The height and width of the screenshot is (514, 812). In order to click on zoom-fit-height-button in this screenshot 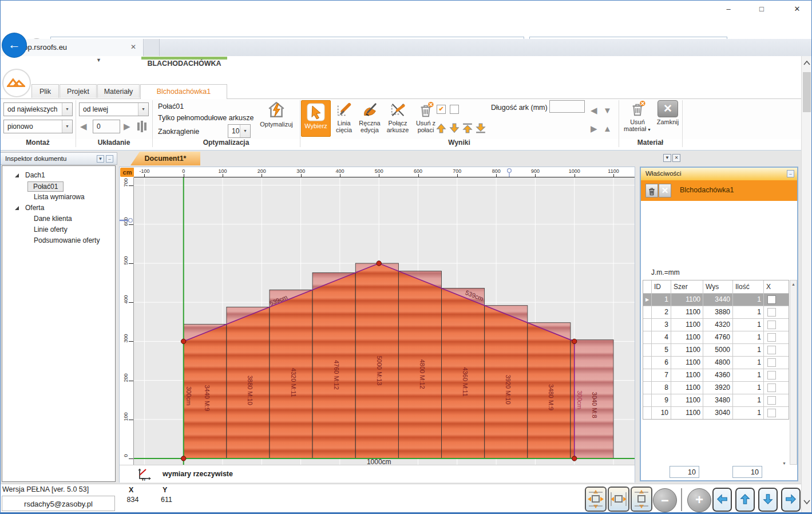, I will do `click(641, 499)`.